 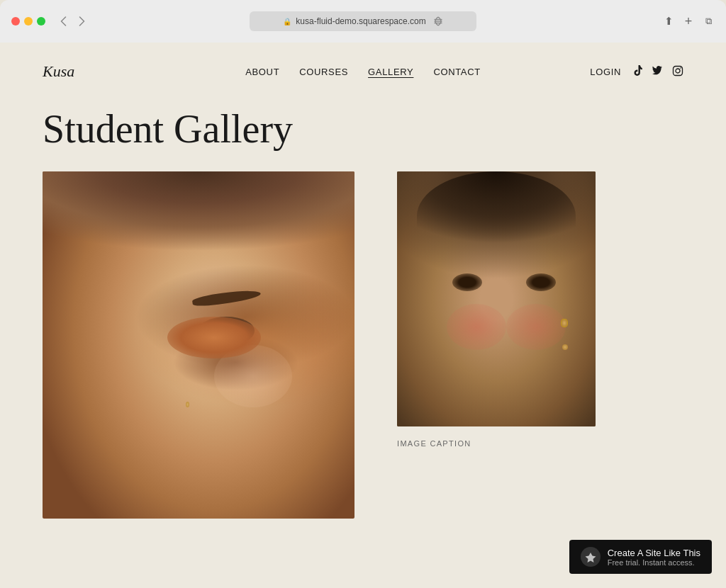 I want to click on browser-chrome: 🔒 kusa-fluid-demo.squarespace.com ⬆ + ⧉, so click(x=363, y=21).